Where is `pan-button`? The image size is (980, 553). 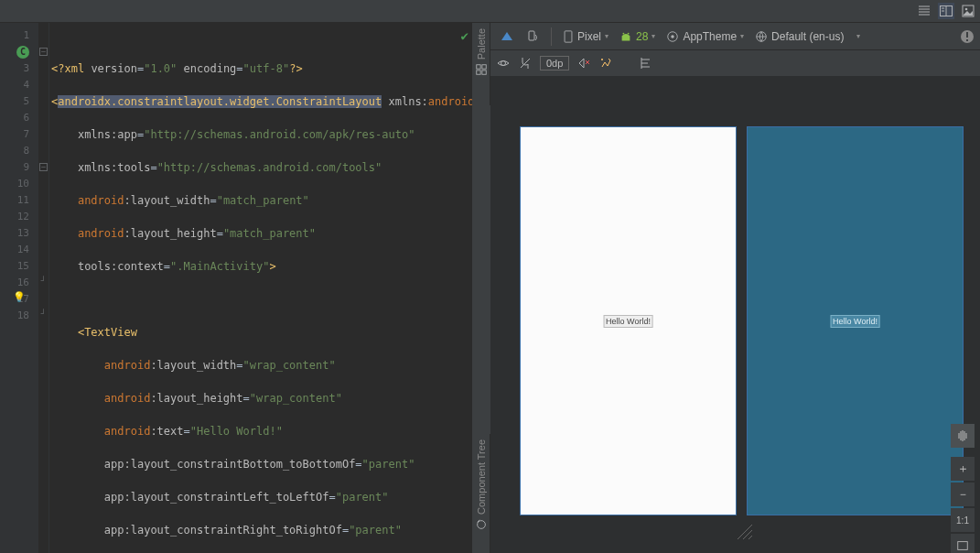 pan-button is located at coordinates (963, 436).